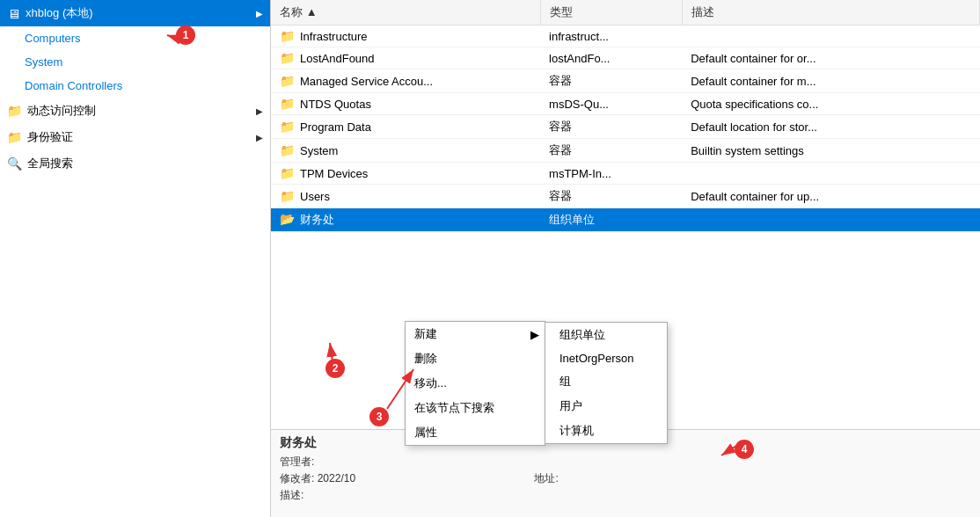 The width and height of the screenshot is (980, 517). I want to click on search-icon: 🔍, so click(14, 164).